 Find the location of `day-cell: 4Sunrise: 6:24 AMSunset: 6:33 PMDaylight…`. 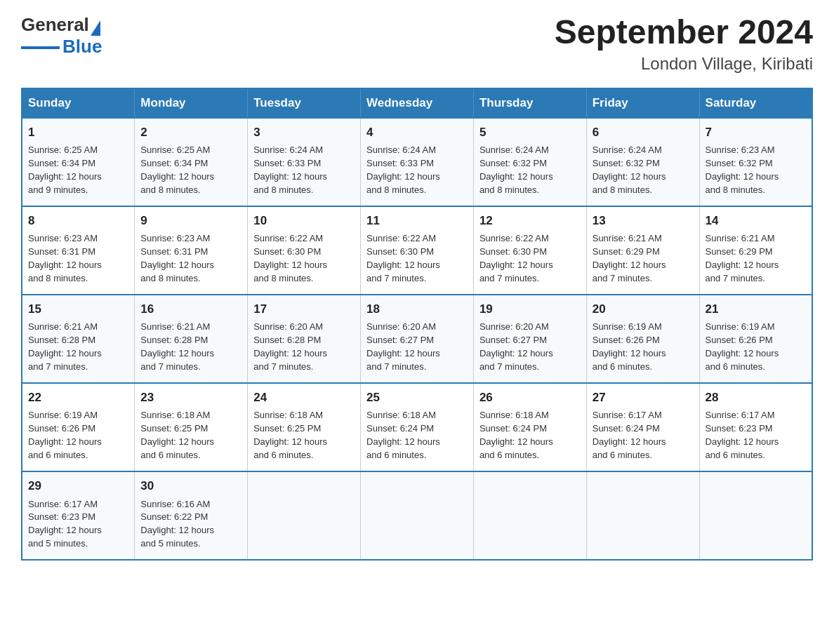

day-cell: 4Sunrise: 6:24 AMSunset: 6:33 PMDaylight… is located at coordinates (417, 162).